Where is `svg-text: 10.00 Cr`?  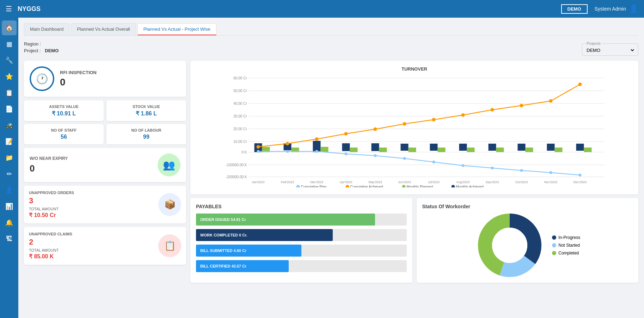 svg-text: 10.00 Cr is located at coordinates (240, 142).